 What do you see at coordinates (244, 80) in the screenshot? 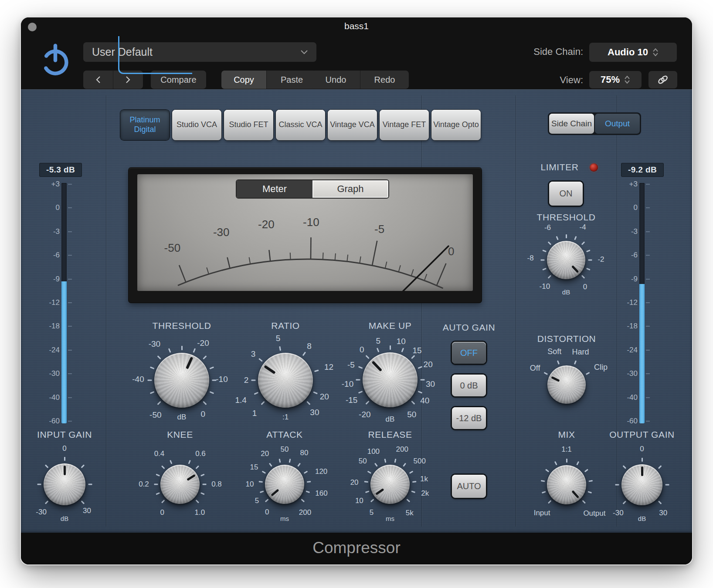
I see `copy-button: Copy` at bounding box center [244, 80].